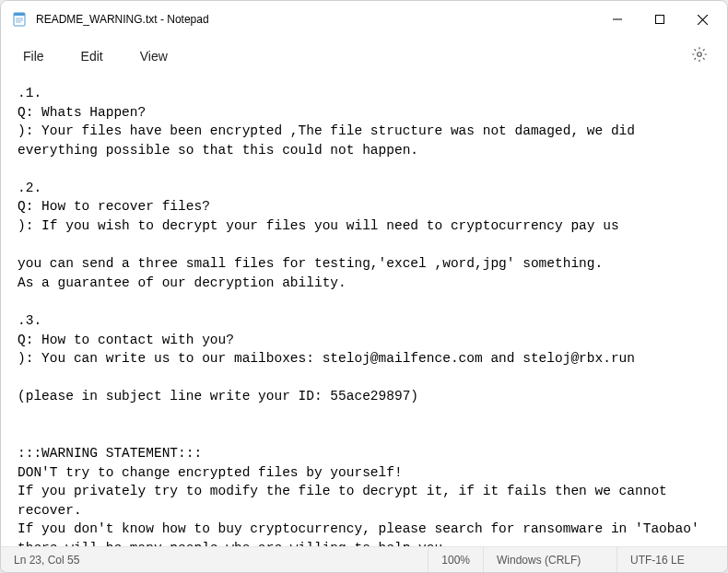 Image resolution: width=728 pixels, height=573 pixels. What do you see at coordinates (364, 19) in the screenshot?
I see `titlebar: README_WARNING.txt - Notepad` at bounding box center [364, 19].